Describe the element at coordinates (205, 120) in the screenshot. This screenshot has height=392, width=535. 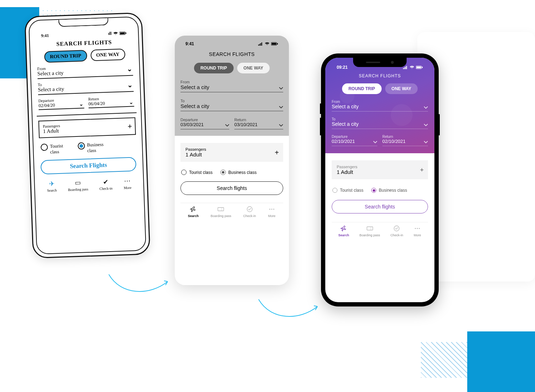
I see `departure-label: Departure` at that location.